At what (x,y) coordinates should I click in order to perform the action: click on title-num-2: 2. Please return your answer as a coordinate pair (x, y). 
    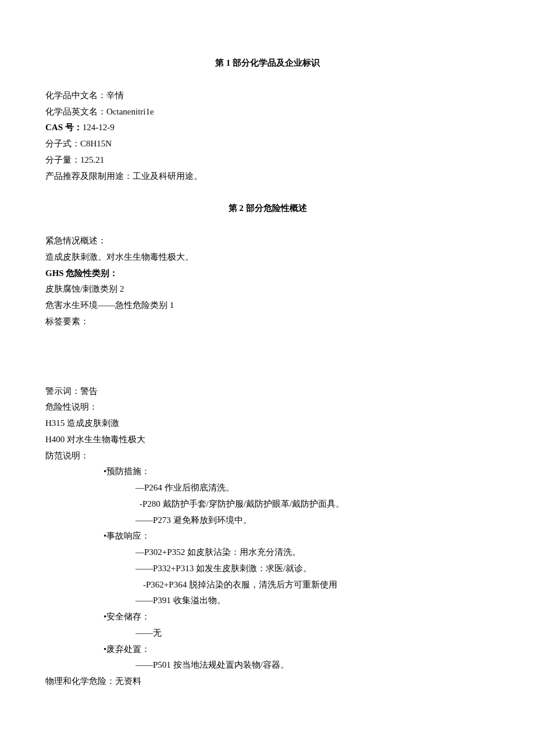
    Looking at the image, I should click on (241, 208).